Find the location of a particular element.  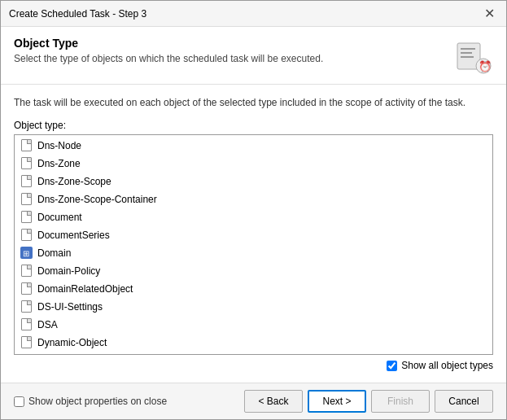

item-name: DocumentSeries is located at coordinates (73, 235).